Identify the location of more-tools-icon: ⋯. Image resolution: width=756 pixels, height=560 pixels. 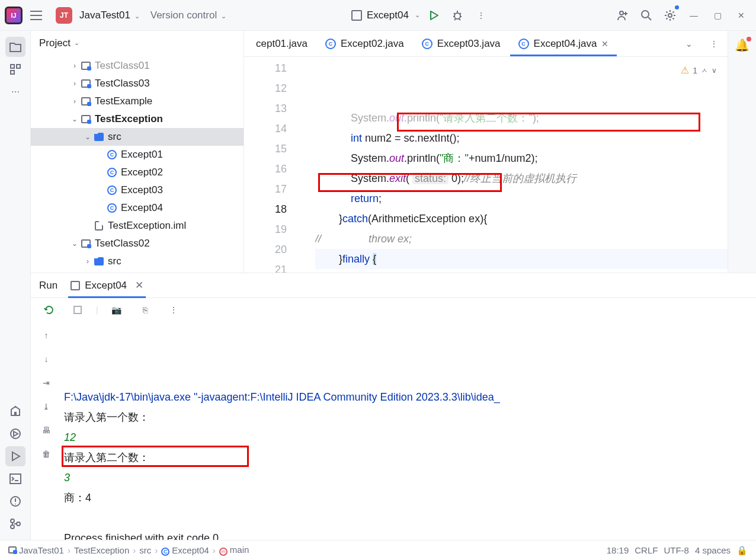
(15, 92).